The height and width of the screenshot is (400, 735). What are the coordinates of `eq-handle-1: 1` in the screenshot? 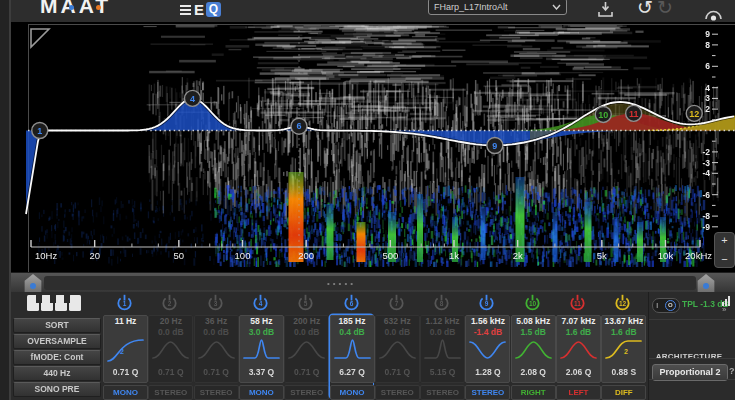 It's located at (40, 131).